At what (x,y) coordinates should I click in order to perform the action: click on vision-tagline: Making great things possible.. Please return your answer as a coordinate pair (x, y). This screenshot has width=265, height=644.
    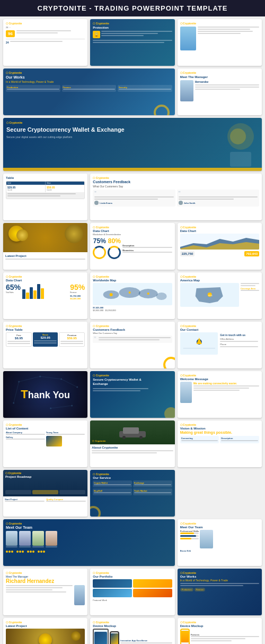
    Looking at the image, I should click on (219, 433).